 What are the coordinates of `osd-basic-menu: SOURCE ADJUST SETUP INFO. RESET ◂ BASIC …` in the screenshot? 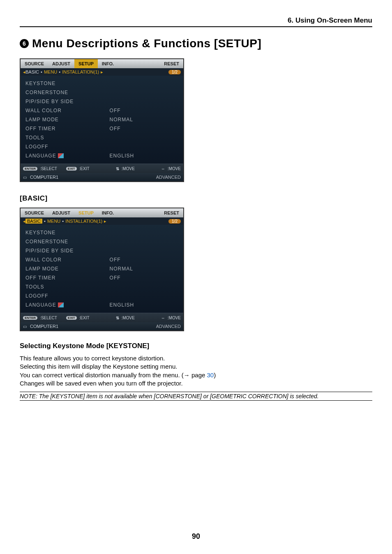 It's located at (102, 270).